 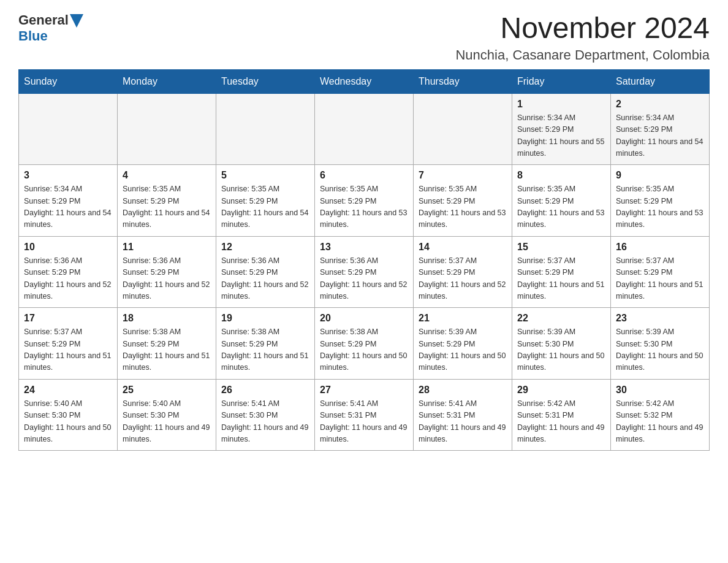 What do you see at coordinates (167, 318) in the screenshot?
I see `day-number: 18` at bounding box center [167, 318].